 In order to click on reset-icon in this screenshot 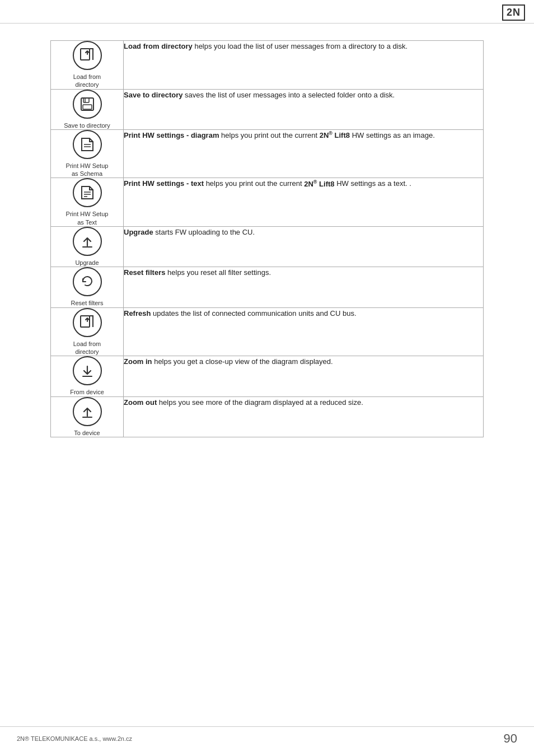, I will do `click(87, 282)`.